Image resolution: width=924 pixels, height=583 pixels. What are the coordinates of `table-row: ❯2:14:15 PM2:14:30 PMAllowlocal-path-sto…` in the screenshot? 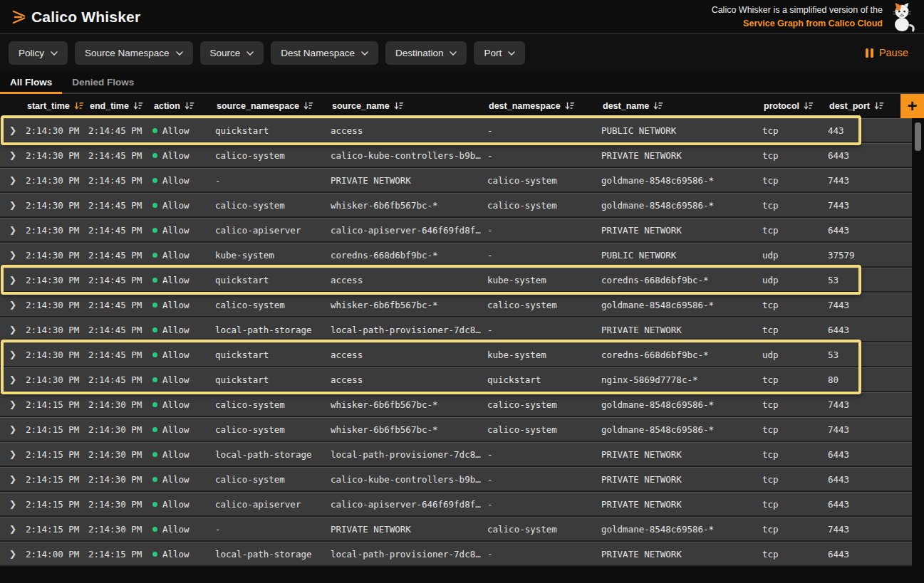 It's located at (456, 454).